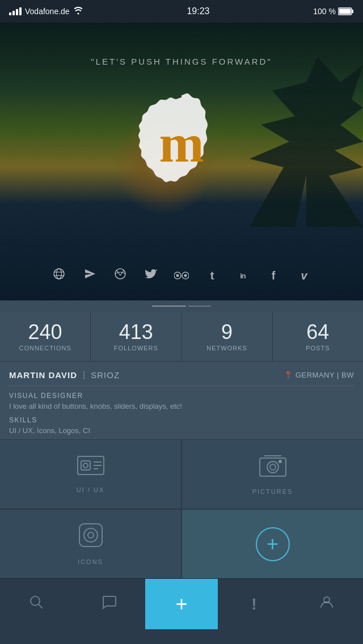  I want to click on connections-label: CONNECTIONS, so click(45, 348).